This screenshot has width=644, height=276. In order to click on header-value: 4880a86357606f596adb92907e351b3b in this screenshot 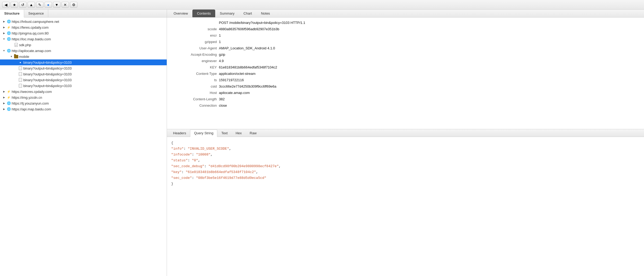, I will do `click(249, 29)`.